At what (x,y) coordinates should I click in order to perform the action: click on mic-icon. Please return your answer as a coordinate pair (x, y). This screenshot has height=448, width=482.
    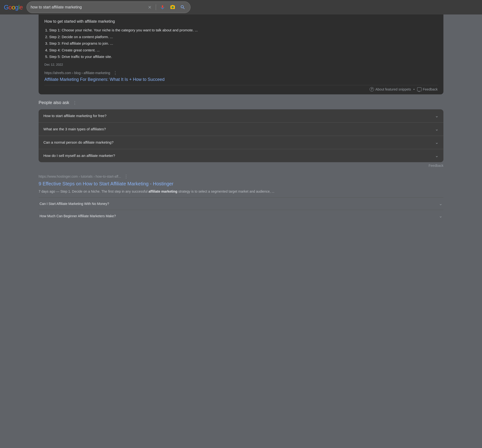
    Looking at the image, I should click on (163, 7).